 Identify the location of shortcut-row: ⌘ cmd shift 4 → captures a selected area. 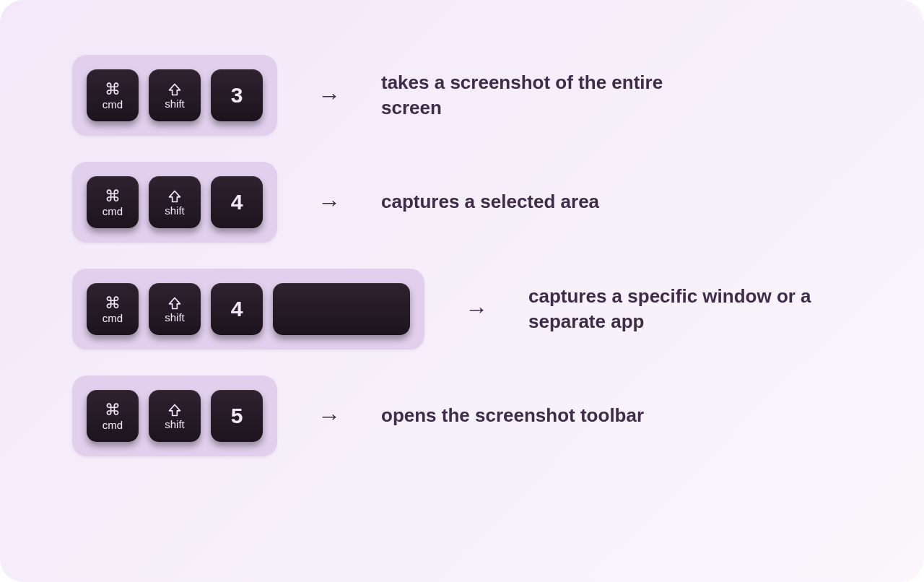
(462, 202).